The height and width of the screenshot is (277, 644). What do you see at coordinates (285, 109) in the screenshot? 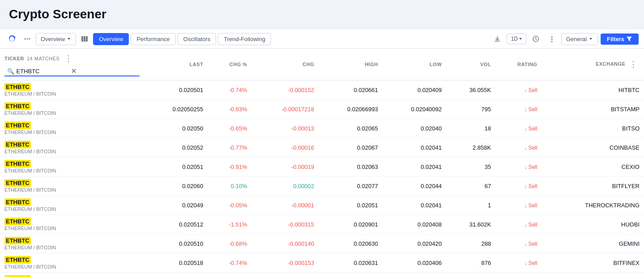
I see `chg-value: -0.00017218` at bounding box center [285, 109].